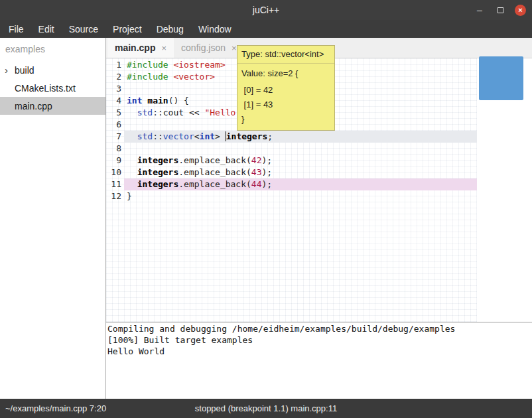  I want to click on code-token: <, so click(197, 137).